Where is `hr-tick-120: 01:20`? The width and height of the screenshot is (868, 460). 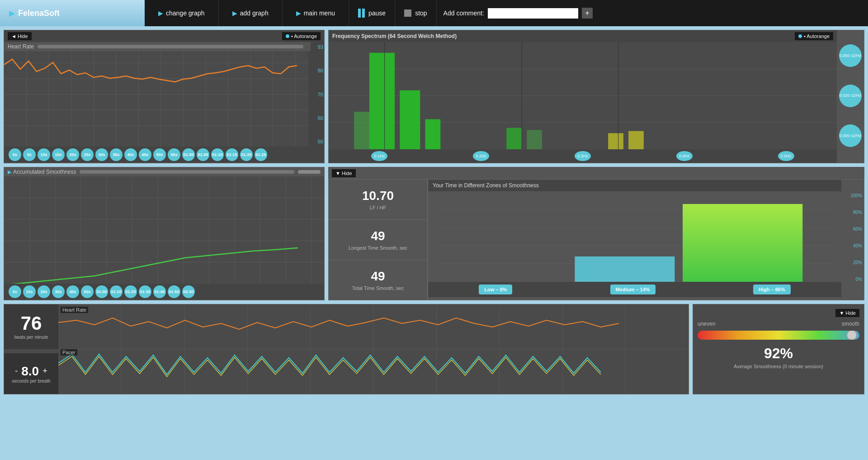 hr-tick-120: 01:20 is located at coordinates (246, 155).